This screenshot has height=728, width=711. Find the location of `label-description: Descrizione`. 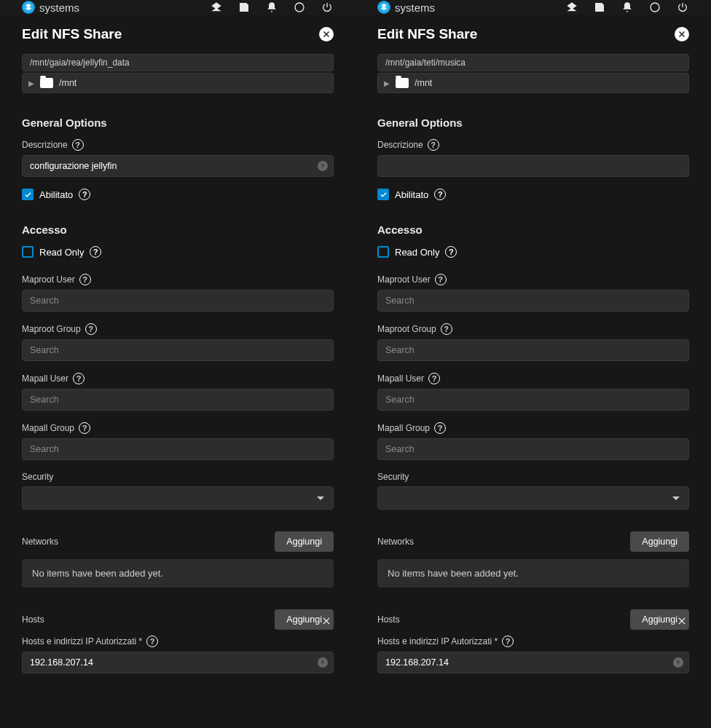

label-description: Descrizione is located at coordinates (45, 145).